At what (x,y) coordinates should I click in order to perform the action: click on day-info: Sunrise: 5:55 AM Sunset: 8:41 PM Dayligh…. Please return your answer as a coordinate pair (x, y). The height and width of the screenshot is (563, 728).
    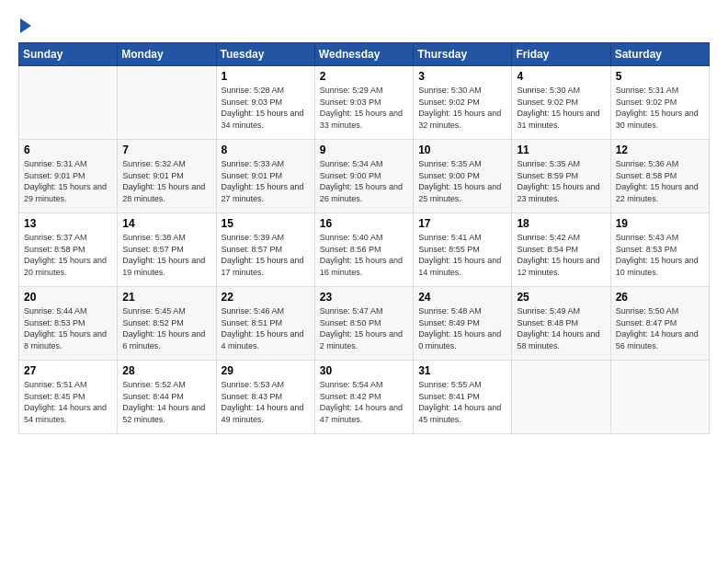
    Looking at the image, I should click on (462, 402).